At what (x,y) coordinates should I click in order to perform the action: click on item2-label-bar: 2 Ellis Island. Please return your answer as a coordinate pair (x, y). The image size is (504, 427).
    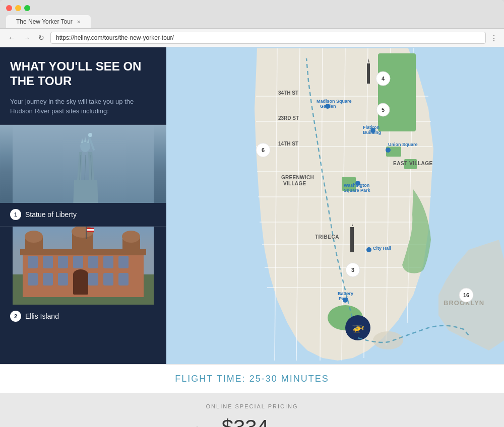
    Looking at the image, I should click on (83, 316).